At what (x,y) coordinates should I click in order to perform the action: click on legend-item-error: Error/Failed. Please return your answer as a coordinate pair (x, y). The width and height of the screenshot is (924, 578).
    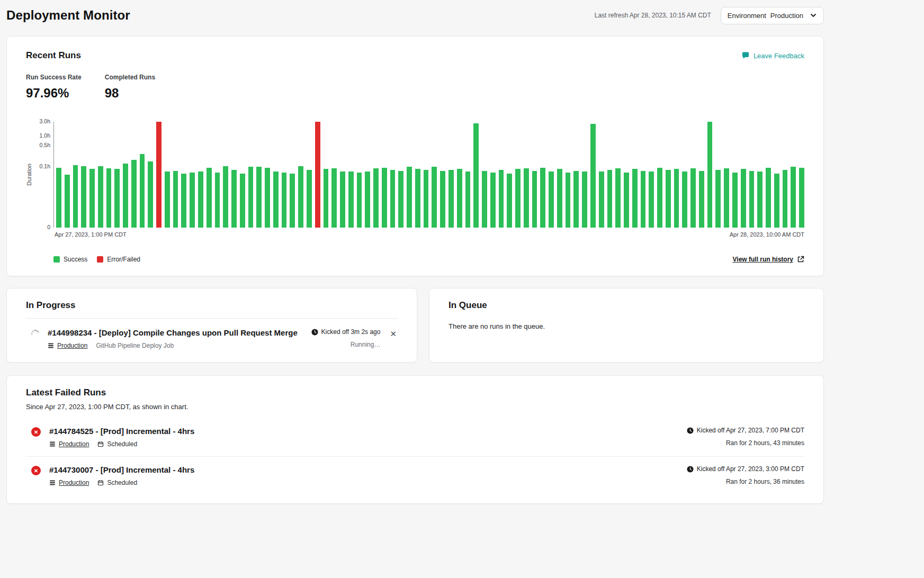
    Looking at the image, I should click on (119, 259).